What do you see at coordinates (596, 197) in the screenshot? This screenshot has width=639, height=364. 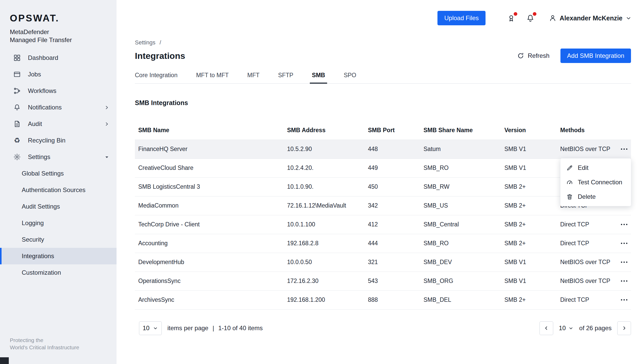 I see `menu-item-delete: Delete` at bounding box center [596, 197].